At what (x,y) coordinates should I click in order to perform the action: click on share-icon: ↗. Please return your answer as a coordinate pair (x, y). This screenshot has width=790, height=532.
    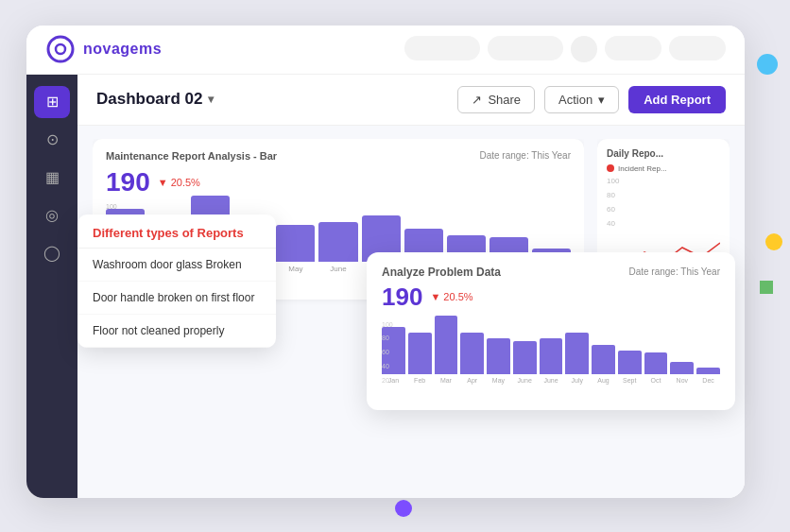
    Looking at the image, I should click on (476, 100).